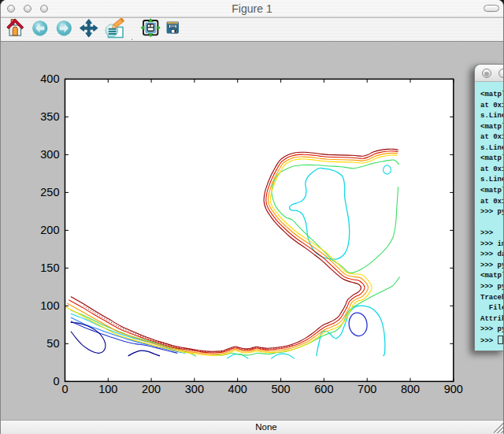 The height and width of the screenshot is (434, 504). What do you see at coordinates (454, 389) in the screenshot?
I see `svg-text: 900` at bounding box center [454, 389].